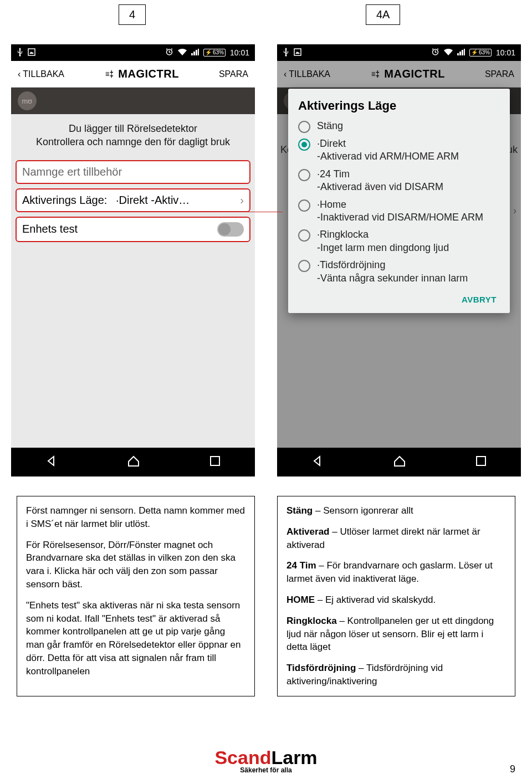 The image size is (532, 784). Describe the element at coordinates (231, 229) in the screenshot. I see `device-test-toggle` at that location.